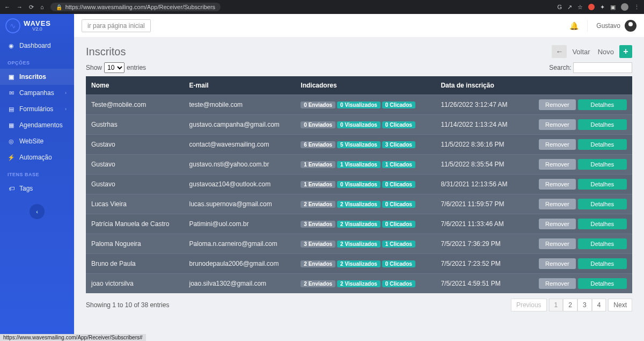 Image resolution: width=644 pixels, height=341 pixels. Describe the element at coordinates (399, 284) in the screenshot. I see `badge-clicados: 0 Clicados` at that location.